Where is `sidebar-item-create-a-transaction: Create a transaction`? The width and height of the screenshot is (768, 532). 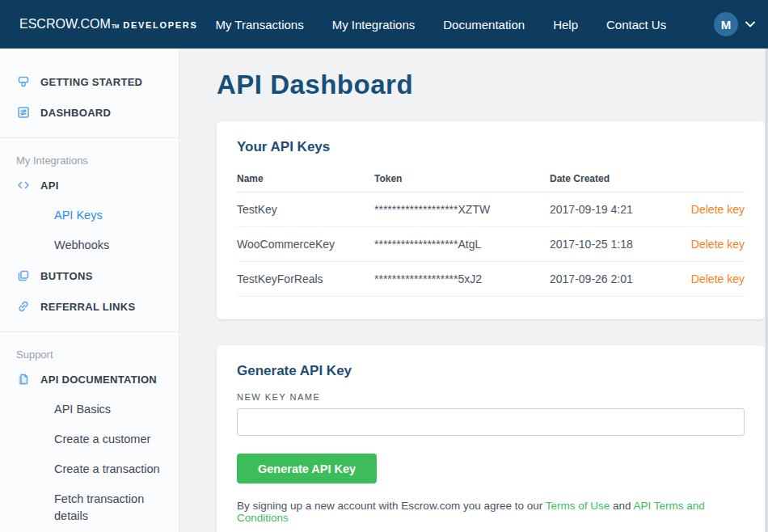
sidebar-item-create-a-transaction: Create a transaction is located at coordinates (89, 469).